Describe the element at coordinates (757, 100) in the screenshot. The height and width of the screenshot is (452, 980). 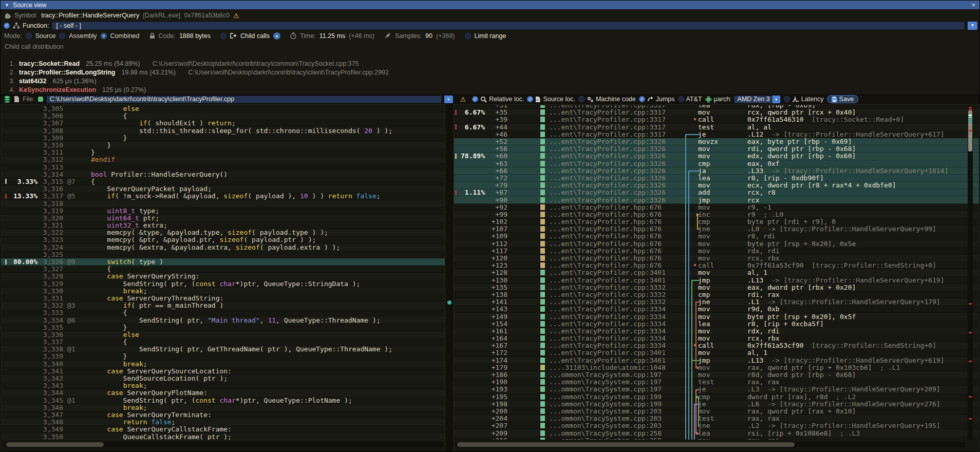
I see `uarch-select: AMD Zen 3 ▼` at that location.